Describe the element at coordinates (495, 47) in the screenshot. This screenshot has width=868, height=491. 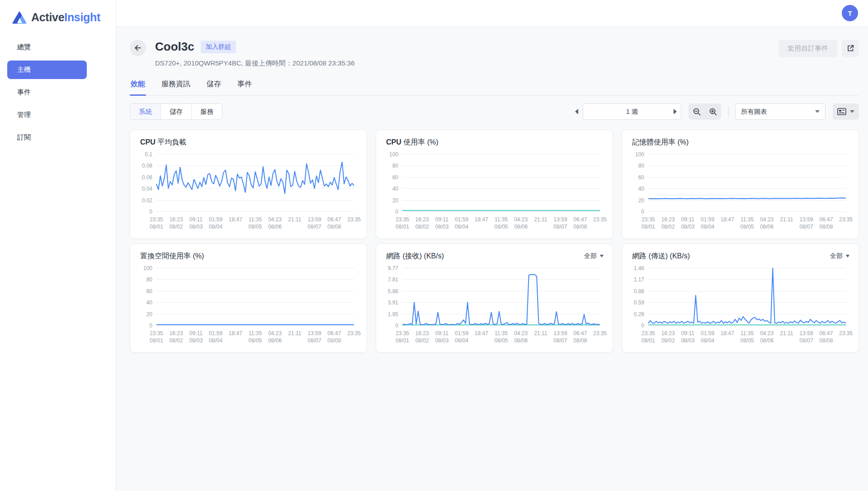
I see `page-header: Cool3c 加入群組 DS720+, 2010QWR5PY4BC, 最後上傳時…` at that location.